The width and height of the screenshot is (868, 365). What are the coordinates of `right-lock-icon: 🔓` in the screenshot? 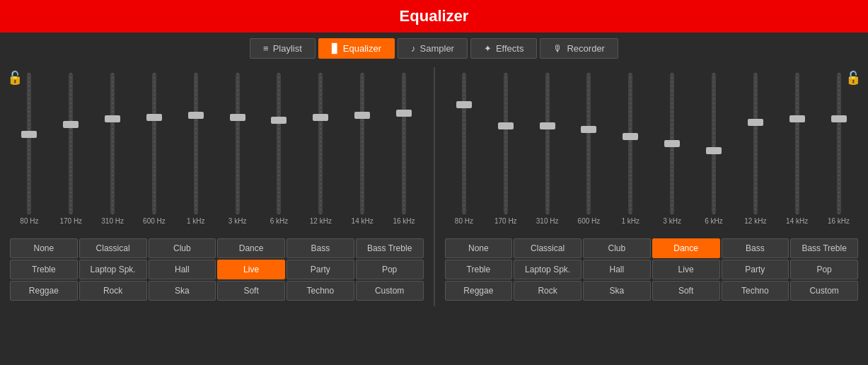 It's located at (853, 78).